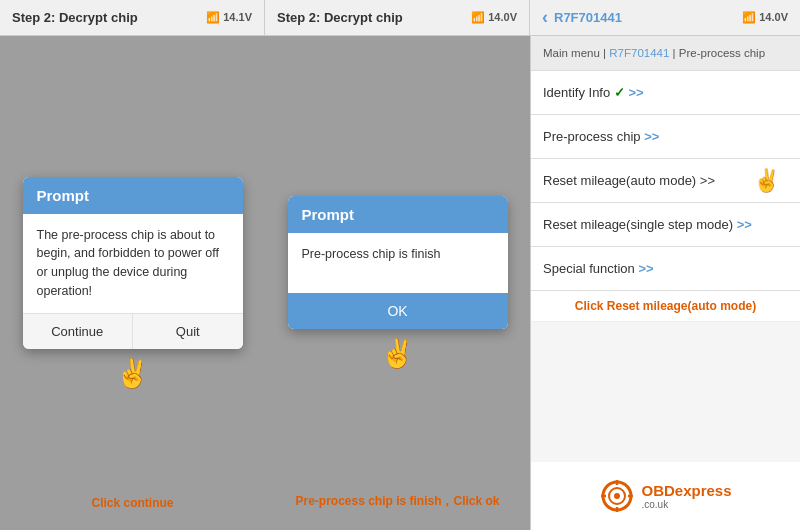 This screenshot has height=530, width=800. Describe the element at coordinates (133, 331) in the screenshot. I see `left-dialog-footer: Continue Quit` at that location.